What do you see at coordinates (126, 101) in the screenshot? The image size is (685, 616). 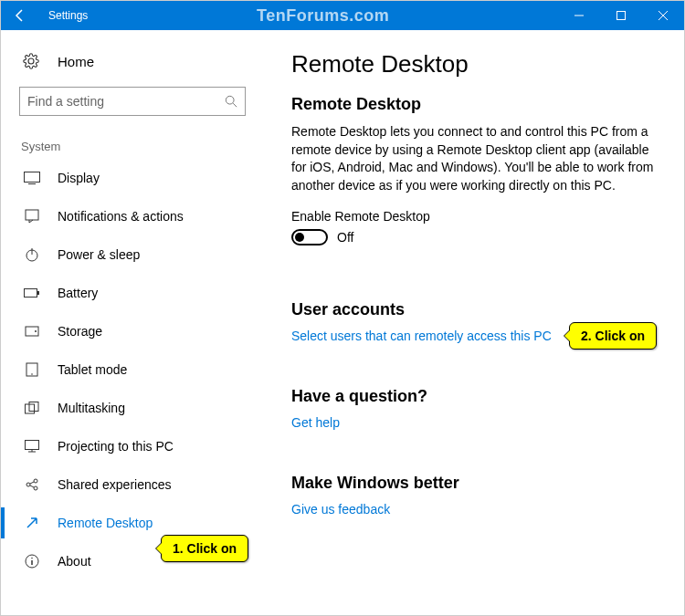 I see `search-field` at bounding box center [126, 101].